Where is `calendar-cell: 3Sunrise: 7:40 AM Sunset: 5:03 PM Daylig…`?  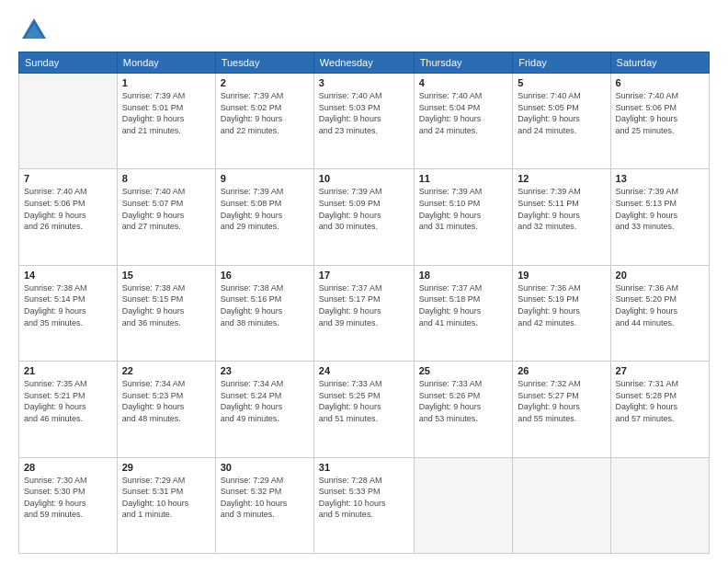
calendar-cell: 3Sunrise: 7:40 AM Sunset: 5:03 PM Daylig… is located at coordinates (364, 121).